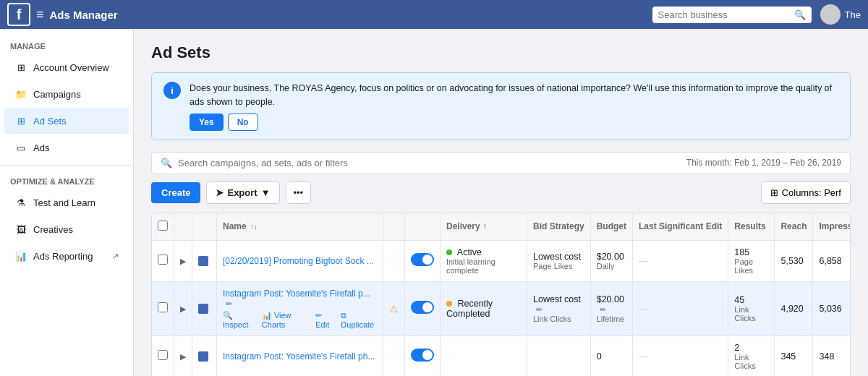 The image size is (868, 376). What do you see at coordinates (67, 148) in the screenshot?
I see `sidebar-item-ads: ▭ Ads` at bounding box center [67, 148].